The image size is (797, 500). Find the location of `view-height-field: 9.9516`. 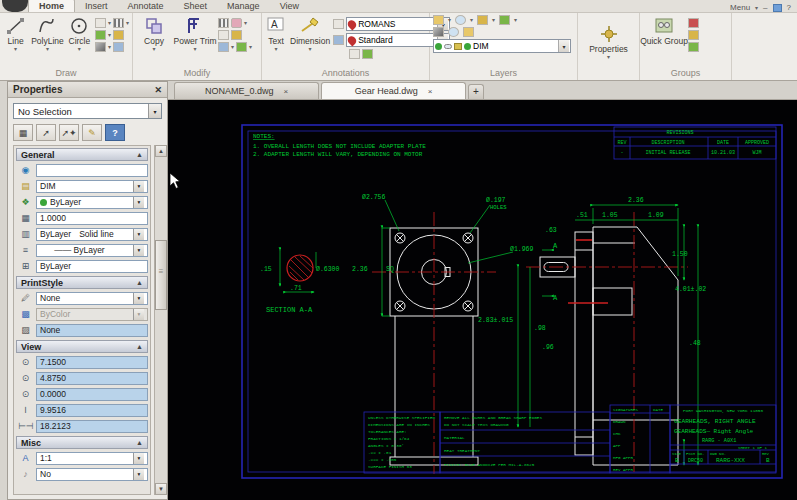

view-height-field: 9.9516 is located at coordinates (92, 410).